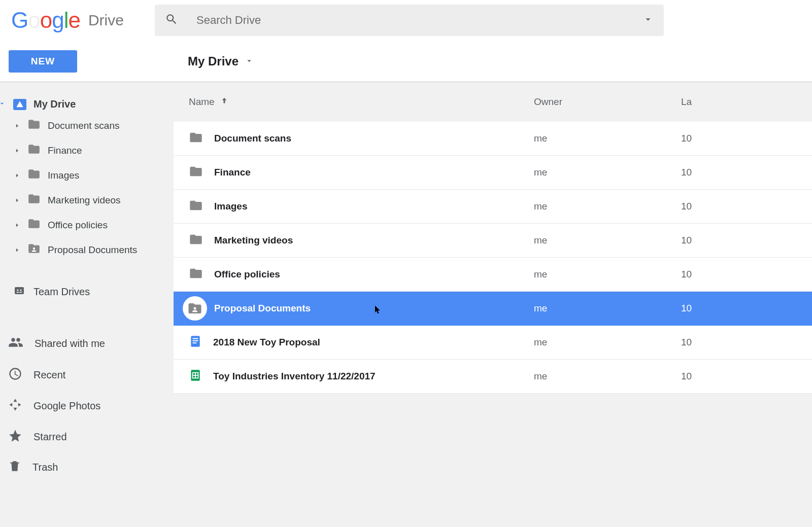  Describe the element at coordinates (648, 20) in the screenshot. I see `search-options-icon` at that location.